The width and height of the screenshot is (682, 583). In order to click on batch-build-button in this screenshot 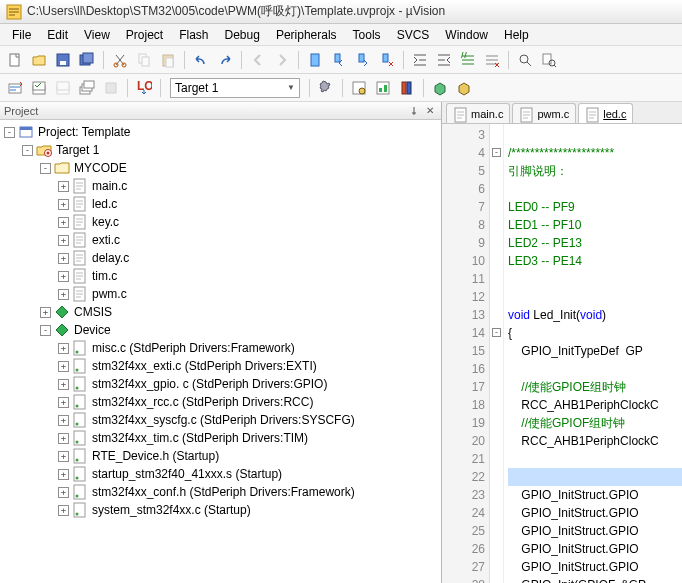, I will do `click(87, 88)`.